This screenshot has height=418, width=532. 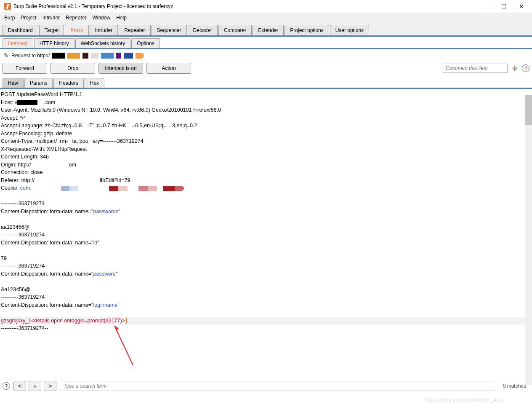 What do you see at coordinates (101, 18) in the screenshot?
I see `menu-window: Window` at bounding box center [101, 18].